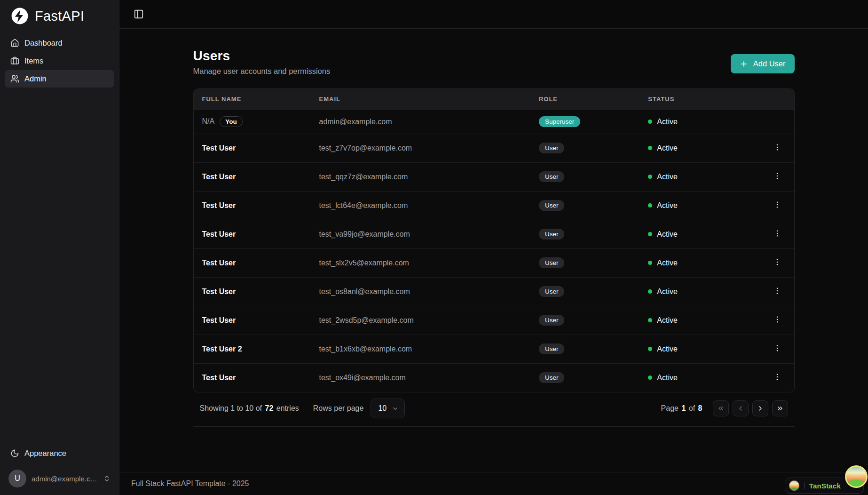 This screenshot has width=868, height=495. Describe the element at coordinates (494, 205) in the screenshot. I see `table-row: Test Usertest_lct64e@example.comUserActi…` at that location.